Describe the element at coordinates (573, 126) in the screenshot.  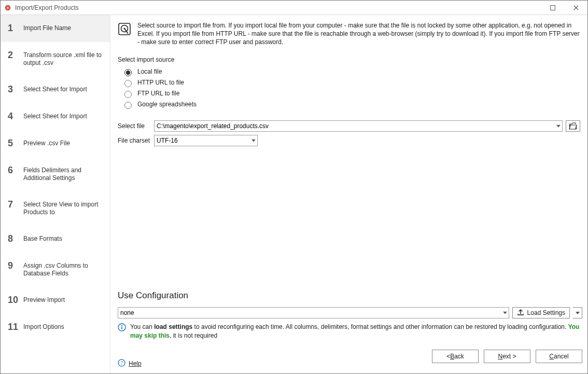
I see `browse-file-button` at that location.